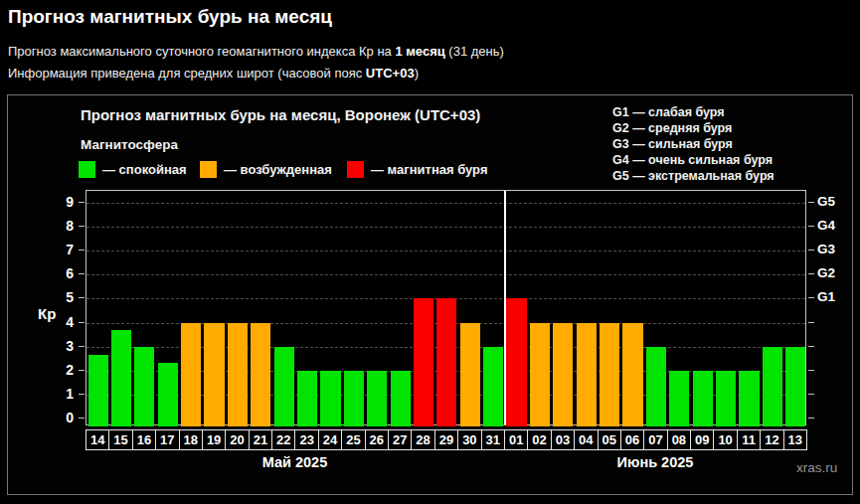  I want to click on legend-label: — спокойная, so click(145, 169).